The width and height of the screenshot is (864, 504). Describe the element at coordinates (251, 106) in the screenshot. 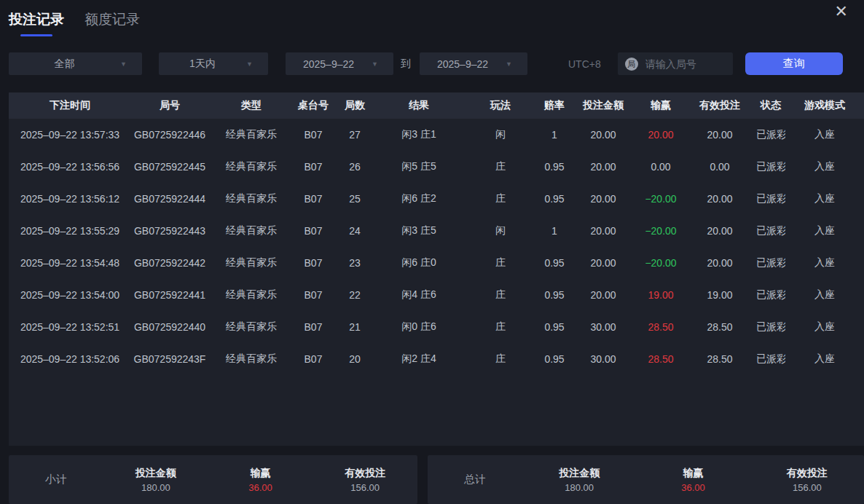

I see `col-type: 类型` at that location.